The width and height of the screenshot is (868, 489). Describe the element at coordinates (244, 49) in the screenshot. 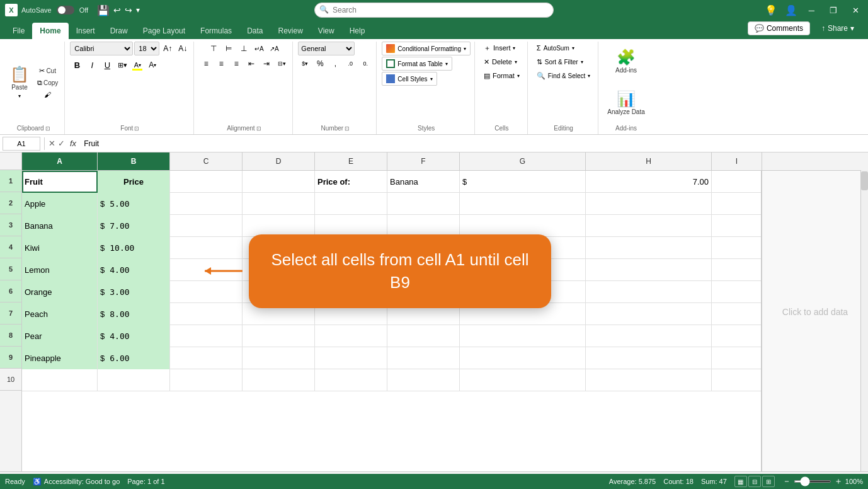

I see `align-bottom-btn: ⊥` at that location.